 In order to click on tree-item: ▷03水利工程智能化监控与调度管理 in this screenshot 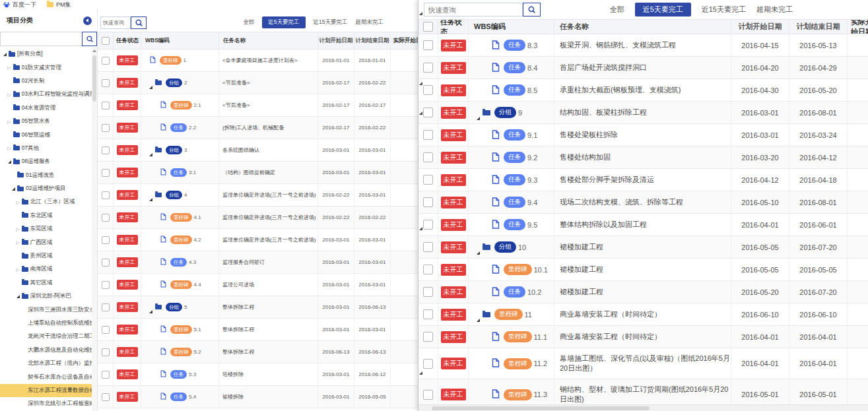, I will do `click(46, 94)`.